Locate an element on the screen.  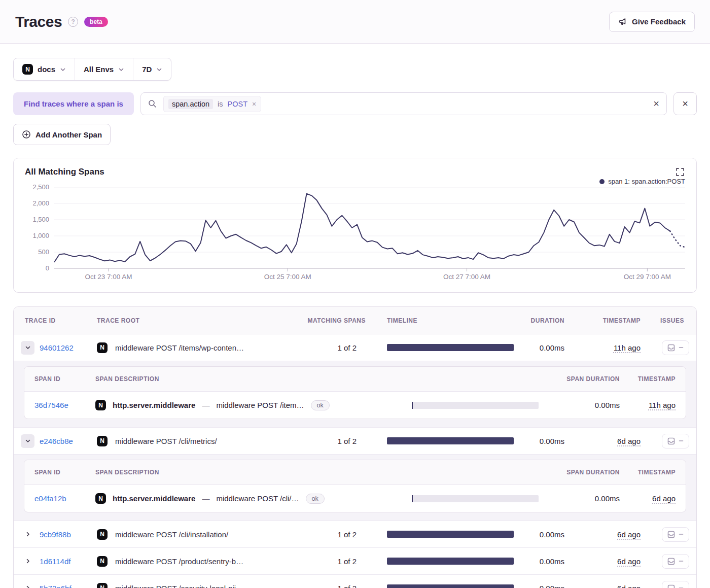
remove-token-icon: × is located at coordinates (254, 104).